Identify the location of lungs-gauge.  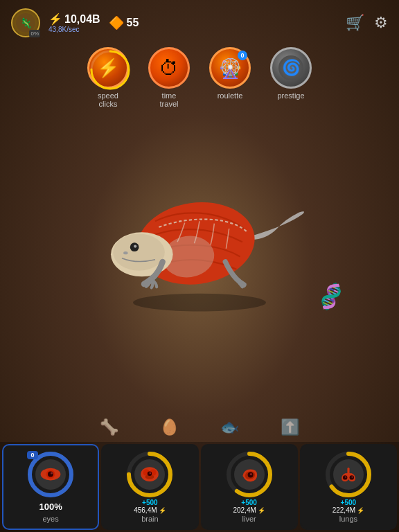
(348, 475).